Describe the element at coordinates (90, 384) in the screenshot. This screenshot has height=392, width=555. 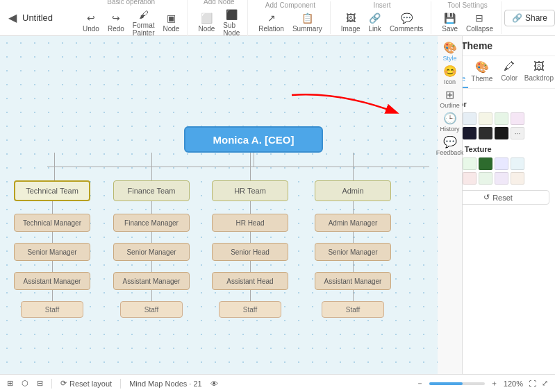
I see `reset-layout-label: Reset layout` at that location.